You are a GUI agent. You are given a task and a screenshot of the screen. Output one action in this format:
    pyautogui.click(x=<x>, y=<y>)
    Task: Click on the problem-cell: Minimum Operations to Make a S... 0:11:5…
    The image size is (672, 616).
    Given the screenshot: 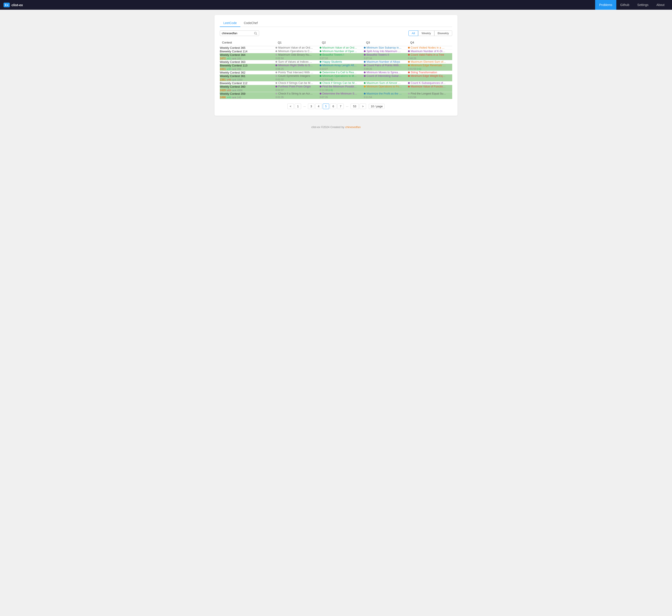 What is the action you would take?
    pyautogui.click(x=342, y=77)
    